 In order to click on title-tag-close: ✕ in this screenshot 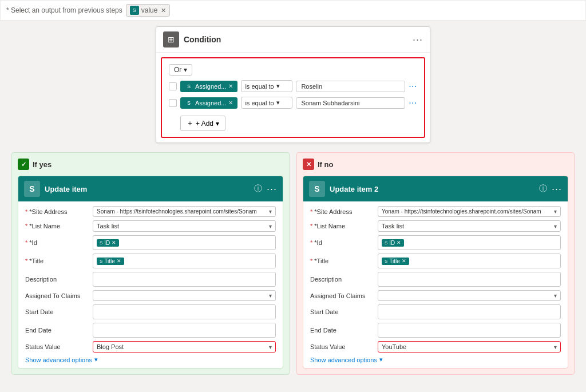, I will do `click(119, 261)`.